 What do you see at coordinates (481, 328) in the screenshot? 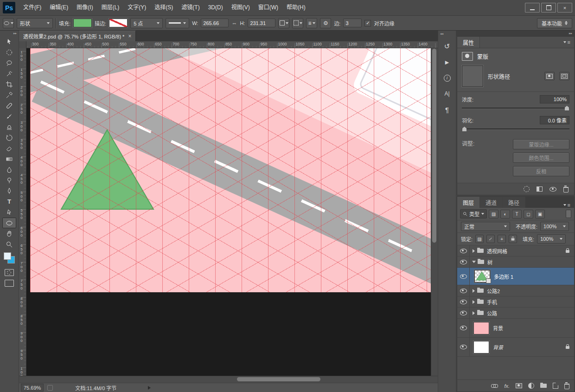
I see `layer-thumbnail` at bounding box center [481, 328].